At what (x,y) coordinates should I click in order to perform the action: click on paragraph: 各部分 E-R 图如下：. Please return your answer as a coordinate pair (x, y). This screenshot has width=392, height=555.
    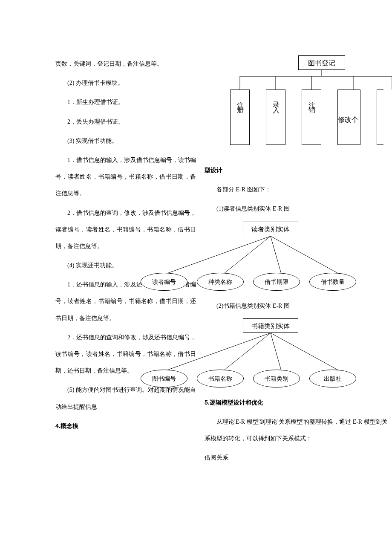
    Looking at the image, I should click on (296, 189).